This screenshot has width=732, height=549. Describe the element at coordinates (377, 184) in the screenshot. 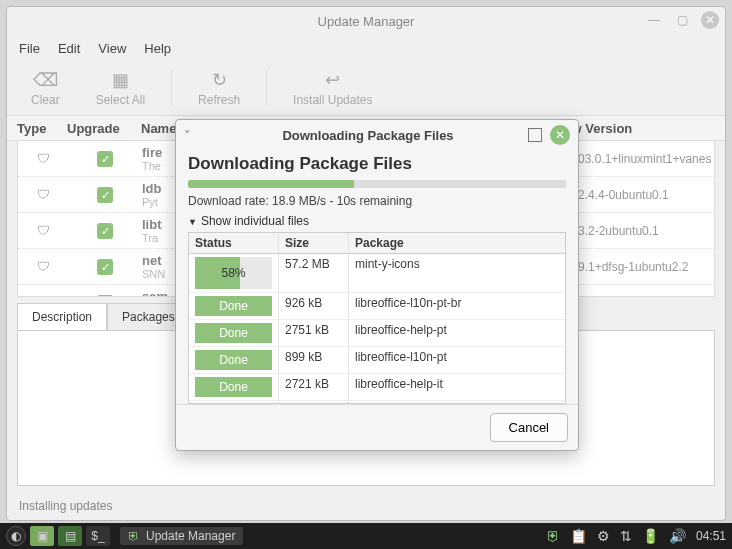

I see `progress-bar` at that location.